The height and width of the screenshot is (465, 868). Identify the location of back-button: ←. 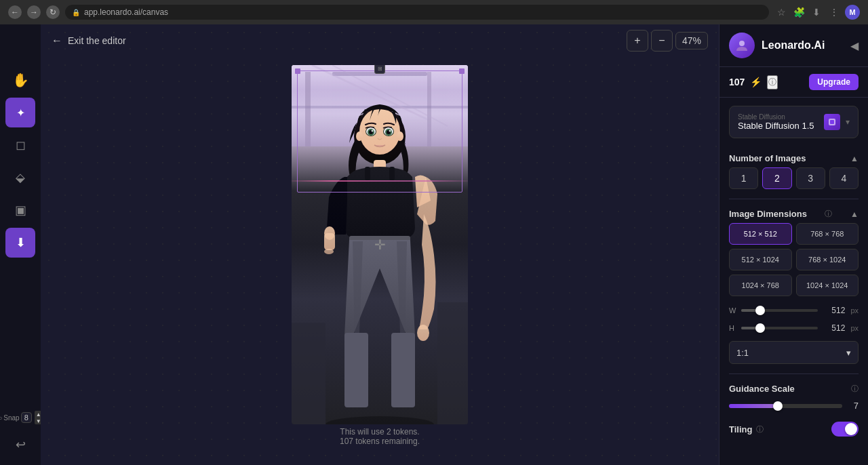
(15, 12).